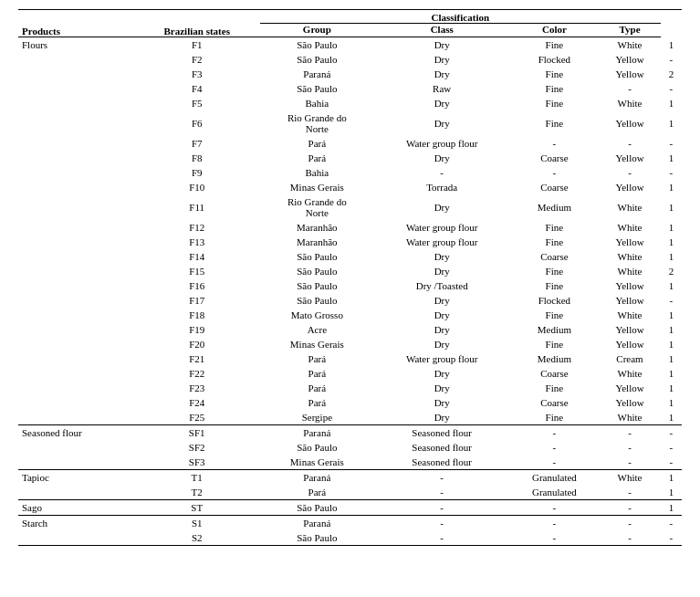  I want to click on classification-header: Classification, so click(460, 16).